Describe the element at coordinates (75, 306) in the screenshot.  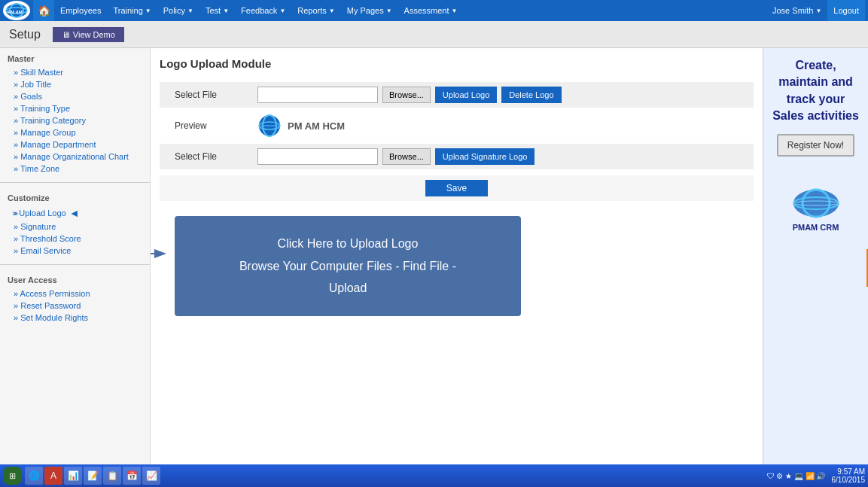
I see `sidebar-item-reset-password: Reset Password` at that location.